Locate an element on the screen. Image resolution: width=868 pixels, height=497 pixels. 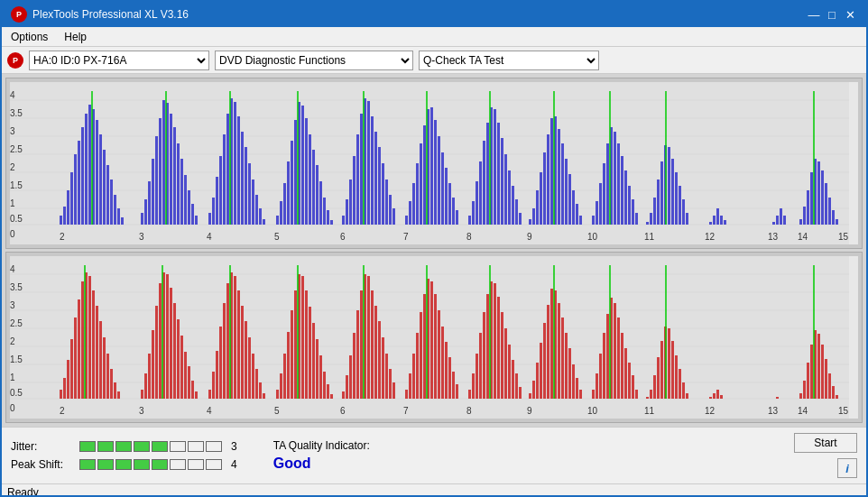
svg-text: 9 is located at coordinates (530, 411).